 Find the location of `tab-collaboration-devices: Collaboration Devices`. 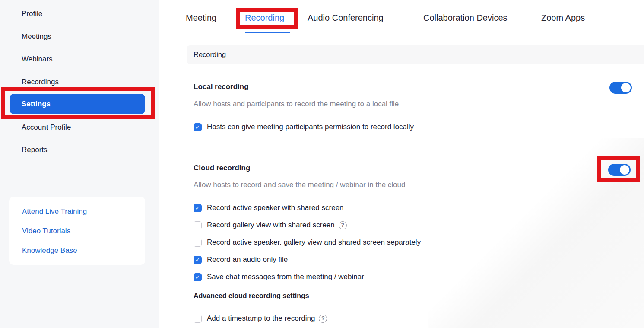

tab-collaboration-devices: Collaboration Devices is located at coordinates (466, 18).